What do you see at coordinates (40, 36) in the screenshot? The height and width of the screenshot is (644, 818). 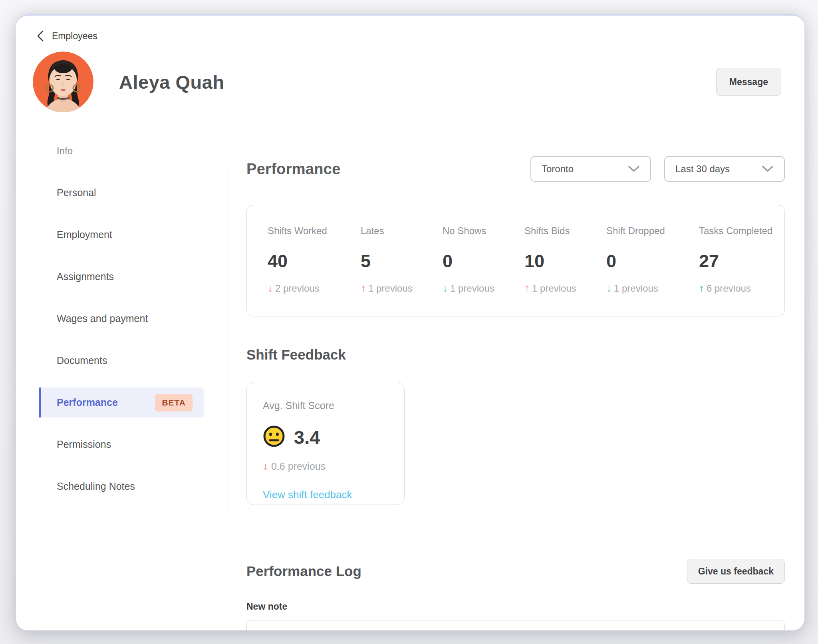 I see `back-chevron-icon` at bounding box center [40, 36].